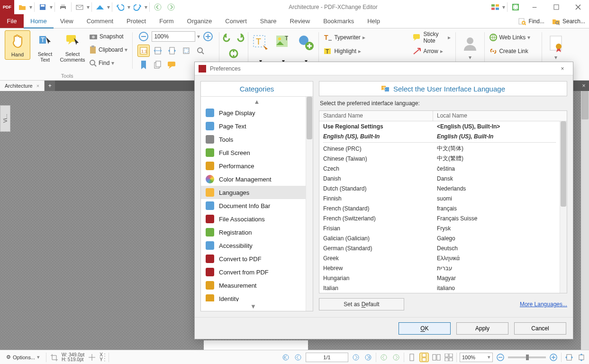 The image size is (589, 364). Describe the element at coordinates (500, 357) in the screenshot. I see `sb-zoom-out-icon` at that location.